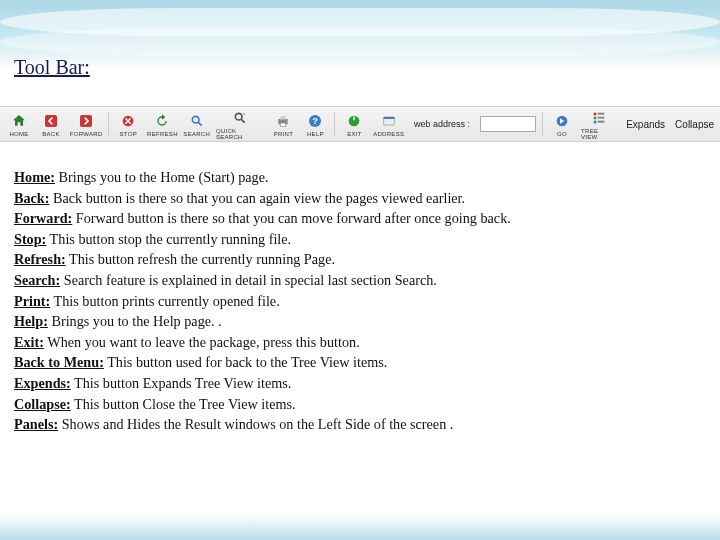 The width and height of the screenshot is (720, 540). What do you see at coordinates (128, 134) in the screenshot?
I see `stop-label: STOP` at bounding box center [128, 134].